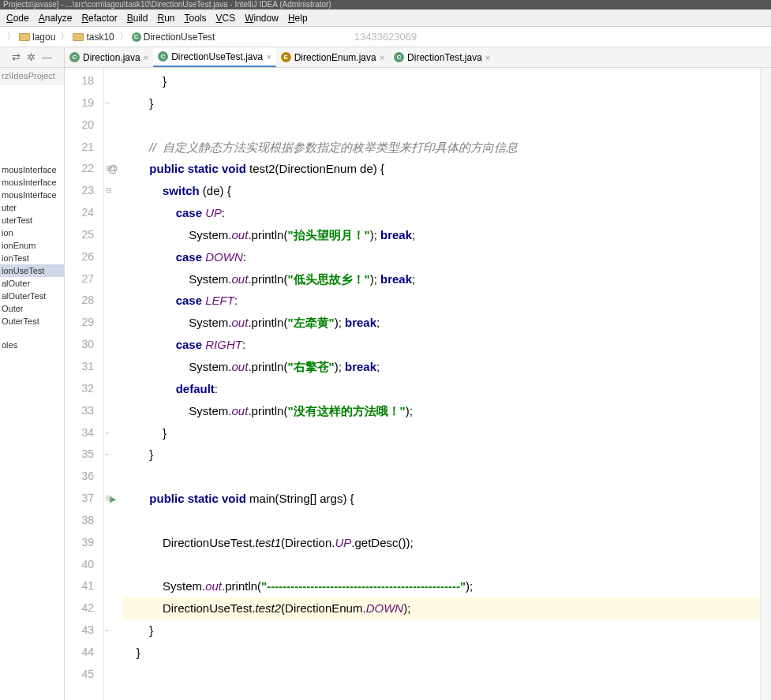 The height and width of the screenshot is (700, 771). What do you see at coordinates (79, 367) in the screenshot?
I see `line-number: 31` at bounding box center [79, 367].